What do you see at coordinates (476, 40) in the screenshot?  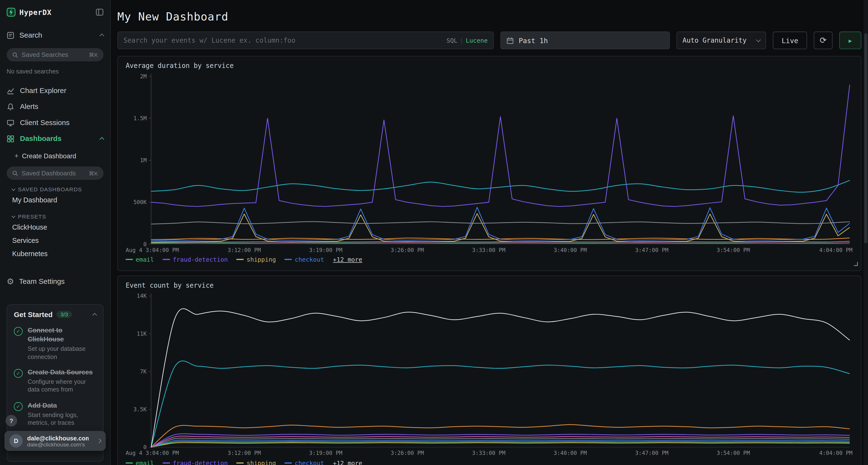 I see `language-toggle-lucene: Lucene` at bounding box center [476, 40].